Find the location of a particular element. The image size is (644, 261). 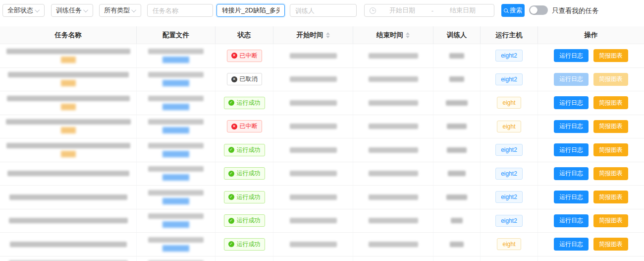

model-search-input is located at coordinates (251, 11).